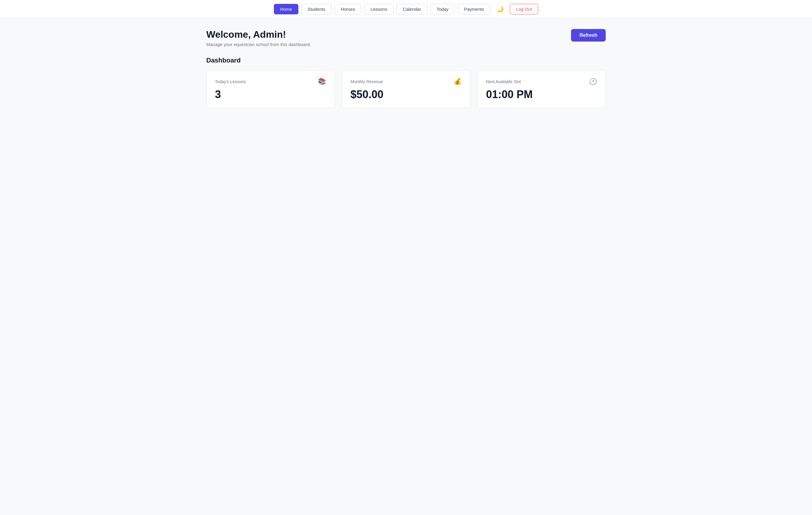  I want to click on page-subtitle: Manage your equestrian school from this …, so click(259, 45).